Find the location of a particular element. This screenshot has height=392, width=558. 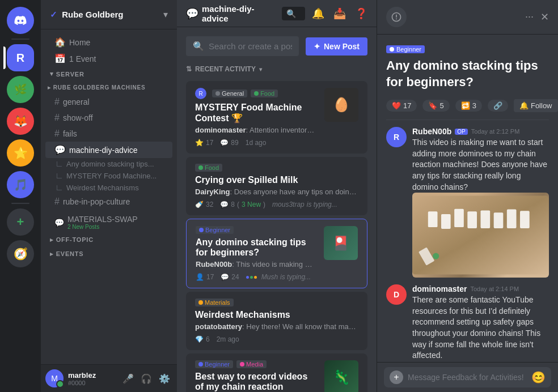

message-time-1: Today at 2:12 PM is located at coordinates (496, 131).